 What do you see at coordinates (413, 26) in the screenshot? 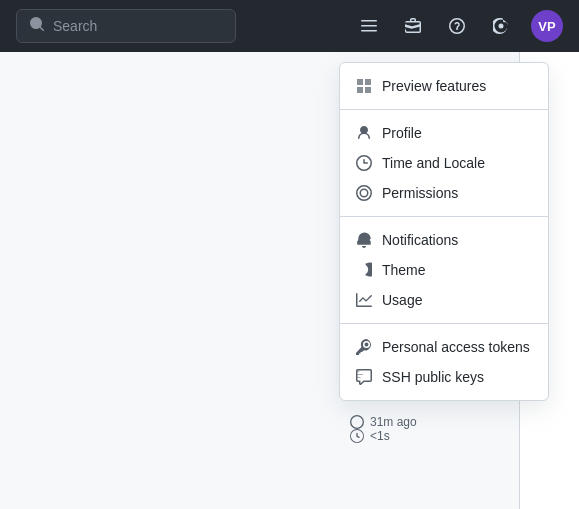
I see `briefcase-icon` at bounding box center [413, 26].